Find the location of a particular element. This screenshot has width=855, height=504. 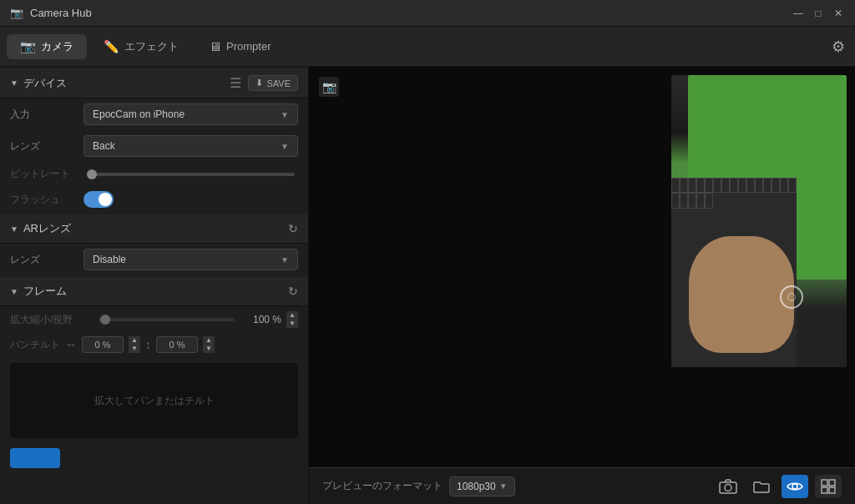

lens-select-wrapper: Back ▼ is located at coordinates (190, 146).